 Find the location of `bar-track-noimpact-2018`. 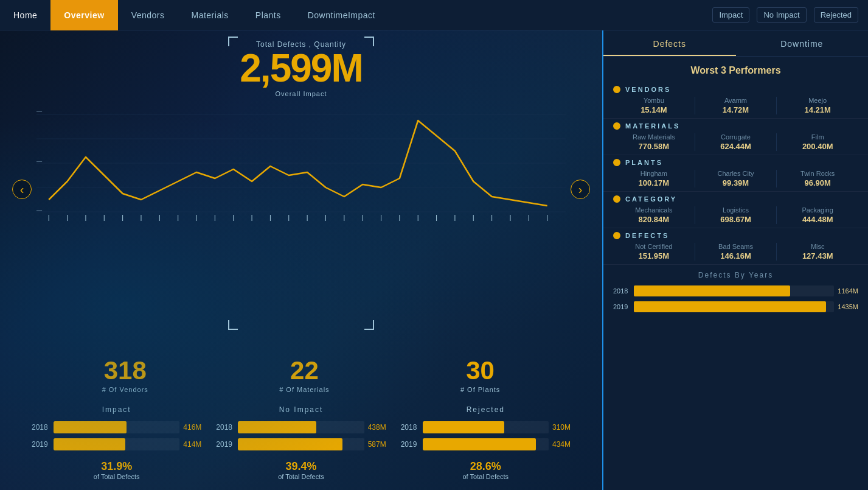

bar-track-noimpact-2018 is located at coordinates (300, 427).